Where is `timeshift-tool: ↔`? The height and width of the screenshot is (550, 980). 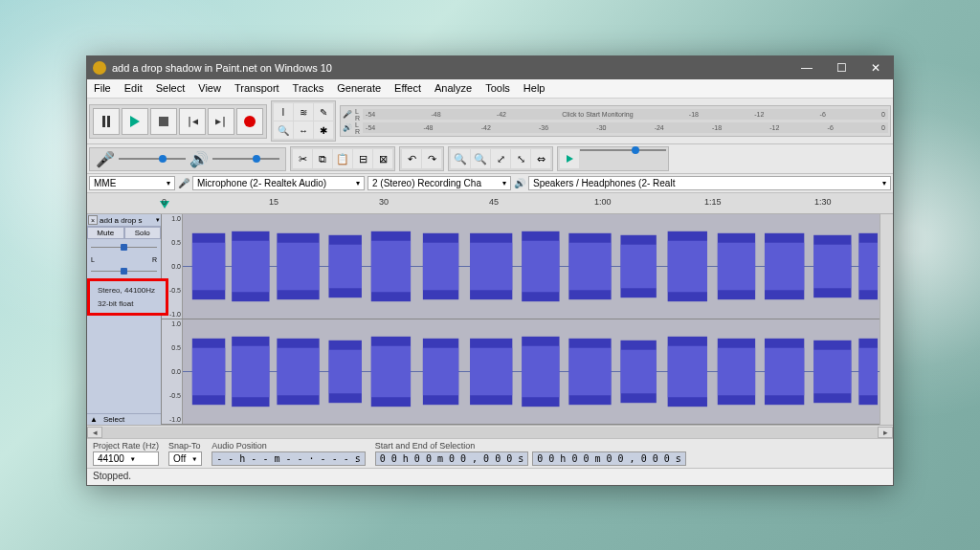
timeshift-tool: ↔ is located at coordinates (303, 130).